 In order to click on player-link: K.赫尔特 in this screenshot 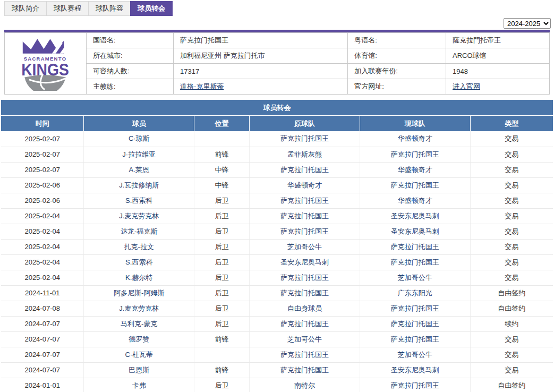, I will do `click(139, 277)`.